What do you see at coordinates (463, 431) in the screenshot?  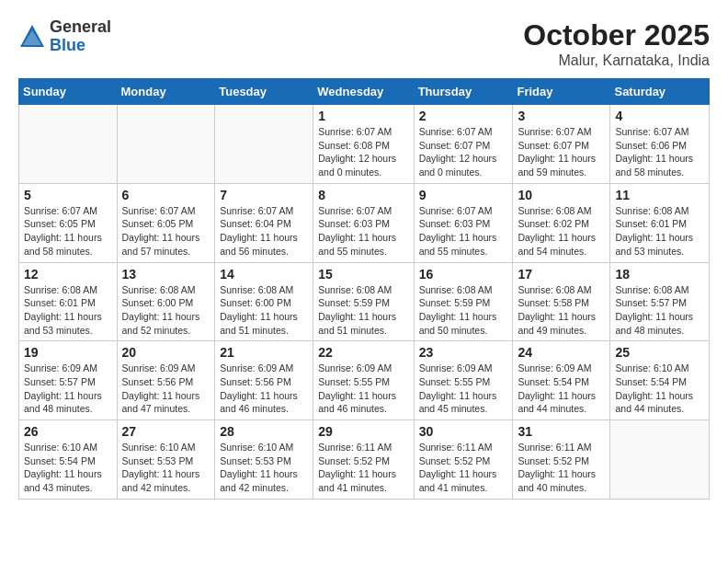 I see `day-number: 30` at bounding box center [463, 431].